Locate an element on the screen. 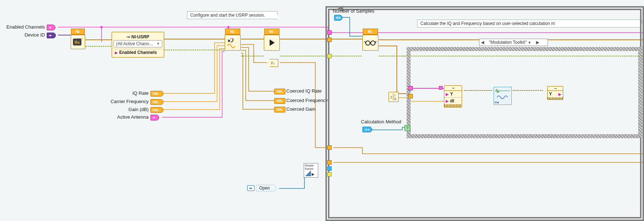  node-reciprocal: ¹⁄ₓ is located at coordinates (273, 63).